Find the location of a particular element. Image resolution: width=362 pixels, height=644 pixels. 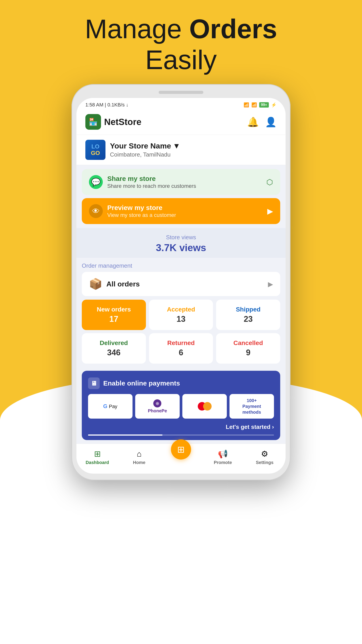

app-name: NetStore is located at coordinates (123, 122).